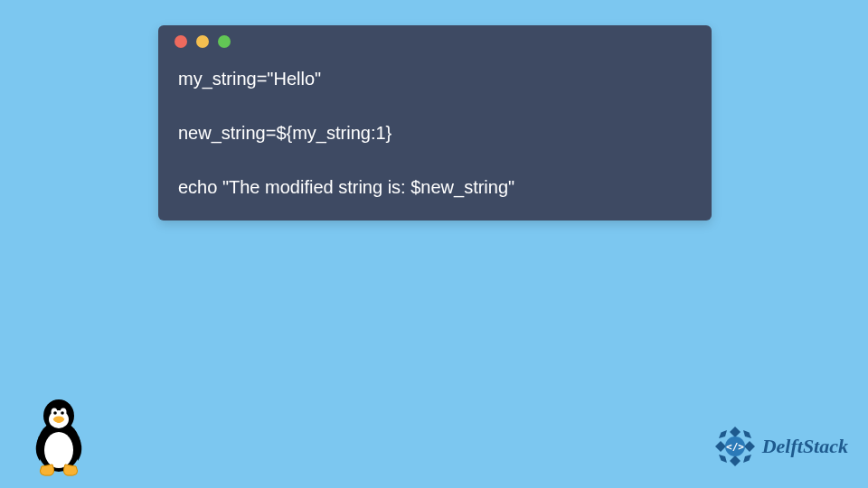 Image resolution: width=868 pixels, height=488 pixels. What do you see at coordinates (435, 187) in the screenshot?
I see `code-line-3: echo "The modified string is: $new_strin…` at bounding box center [435, 187].